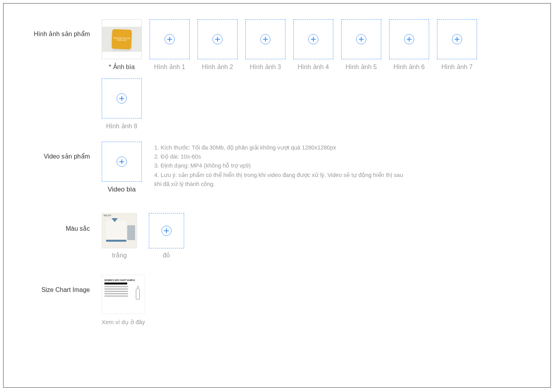 Image resolution: width=554 pixels, height=392 pixels. What do you see at coordinates (59, 284) in the screenshot?
I see `section-label-size-chart: Size Chart Image` at bounding box center [59, 284].